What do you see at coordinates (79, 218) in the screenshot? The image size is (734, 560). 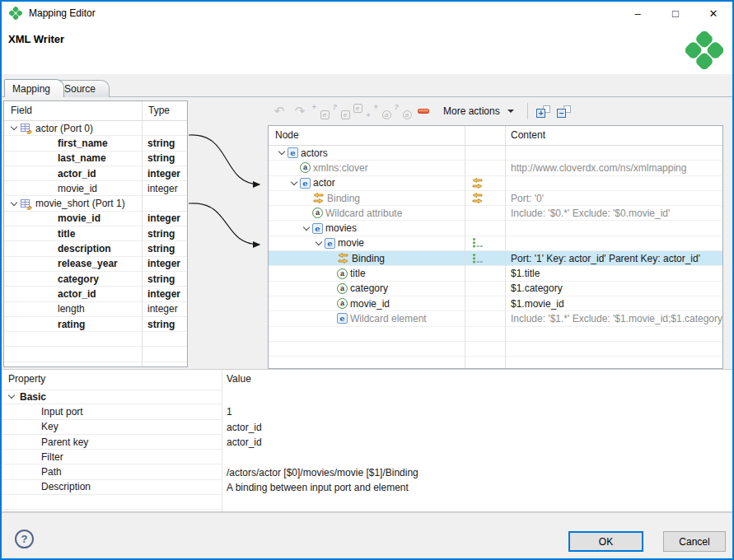 I see `field-label: movie_id` at bounding box center [79, 218].